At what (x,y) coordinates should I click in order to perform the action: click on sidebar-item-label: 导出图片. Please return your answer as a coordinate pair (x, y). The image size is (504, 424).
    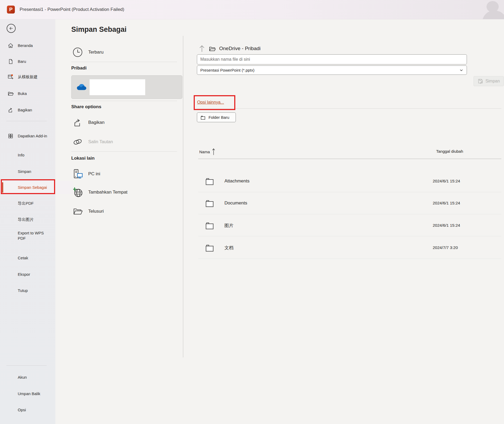
    Looking at the image, I should click on (26, 220).